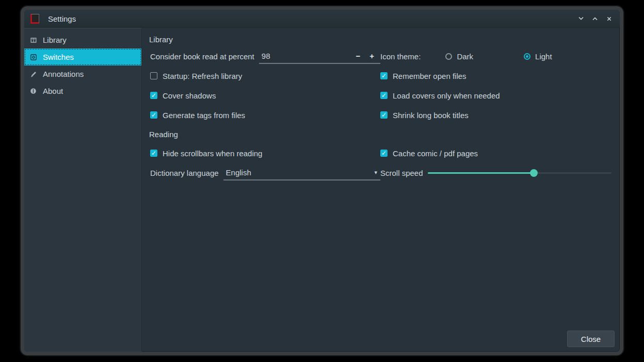 The height and width of the screenshot is (362, 644). What do you see at coordinates (381, 134) in the screenshot?
I see `section-header-reading: Reading` at bounding box center [381, 134].